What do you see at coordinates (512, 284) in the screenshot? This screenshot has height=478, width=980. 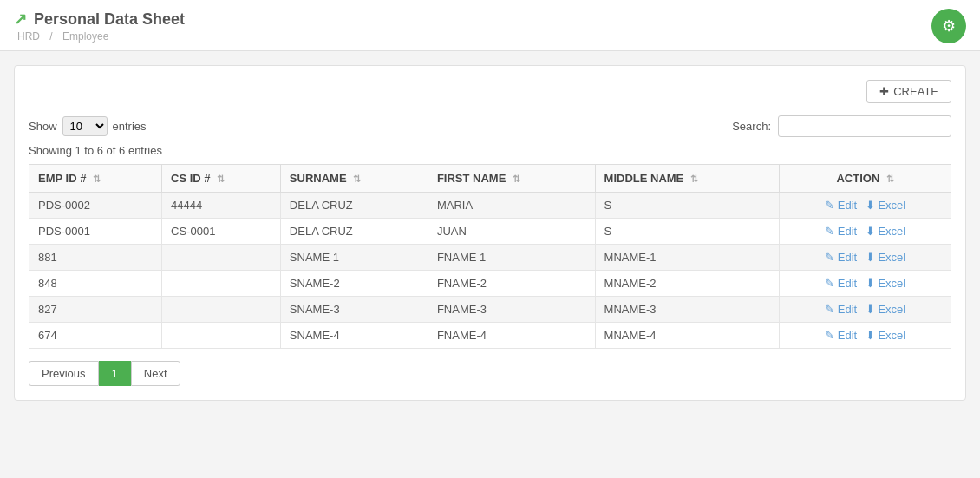 I see `cell-first-name: FNAME-2` at bounding box center [512, 284].